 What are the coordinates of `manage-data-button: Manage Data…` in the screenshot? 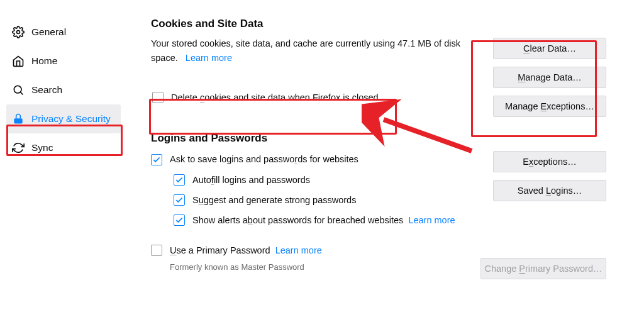 It's located at (550, 77).